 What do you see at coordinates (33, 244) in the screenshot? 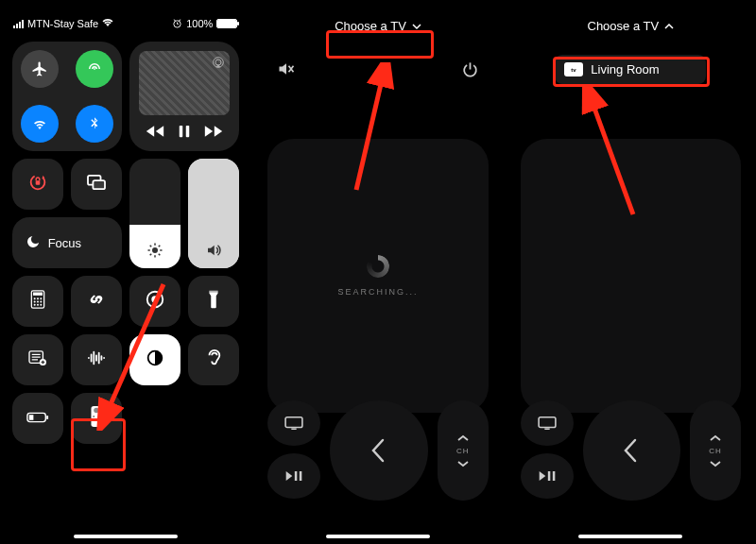
I see `moon-icon` at bounding box center [33, 244].